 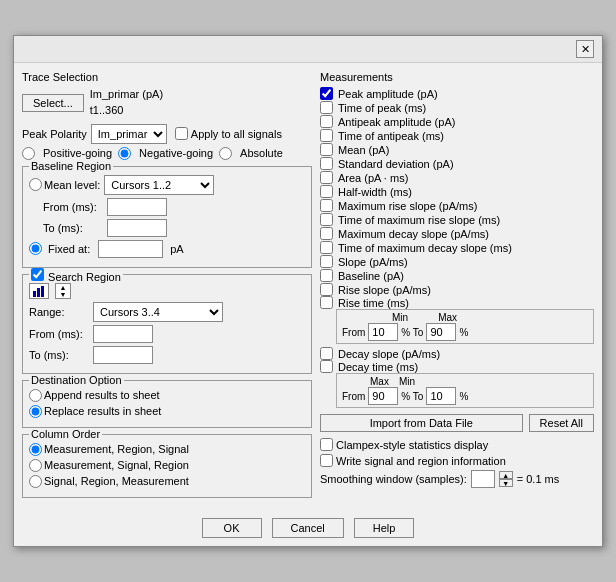 I want to click on peak-amplitude-checkbox, so click(x=326, y=94).